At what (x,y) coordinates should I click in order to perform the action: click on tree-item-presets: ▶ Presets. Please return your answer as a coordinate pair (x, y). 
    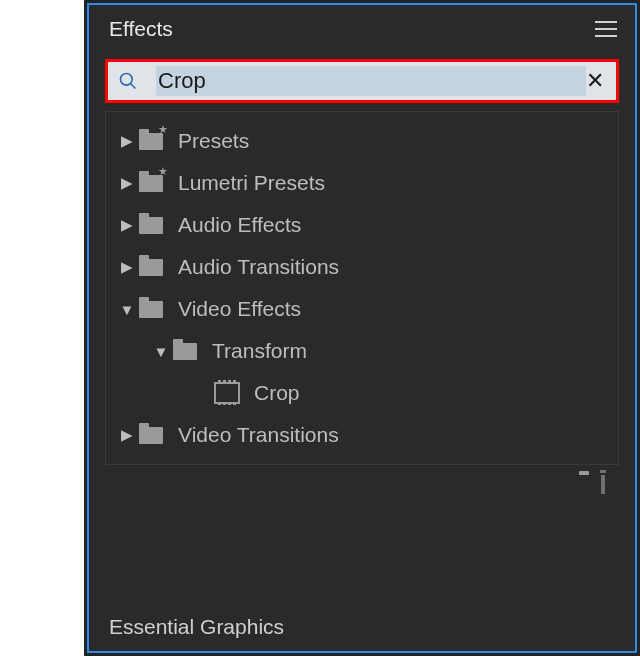
    Looking at the image, I should click on (362, 141).